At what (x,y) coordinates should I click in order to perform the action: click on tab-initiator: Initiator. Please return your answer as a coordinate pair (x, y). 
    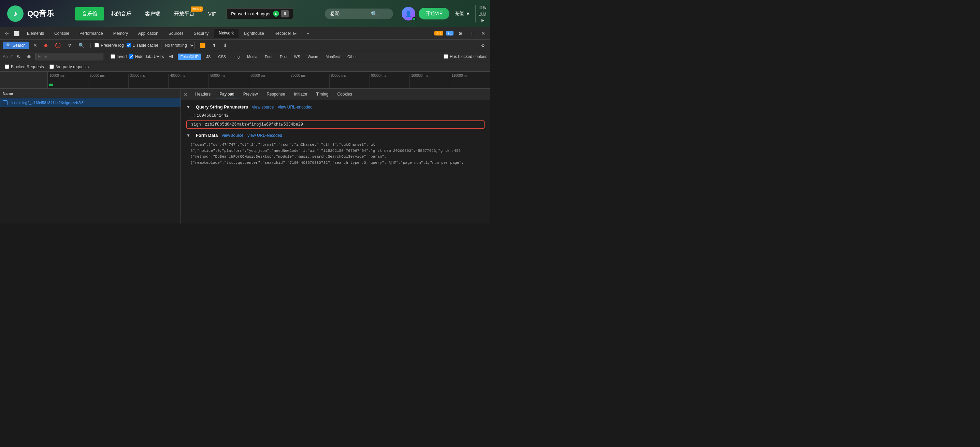
    Looking at the image, I should click on (301, 94).